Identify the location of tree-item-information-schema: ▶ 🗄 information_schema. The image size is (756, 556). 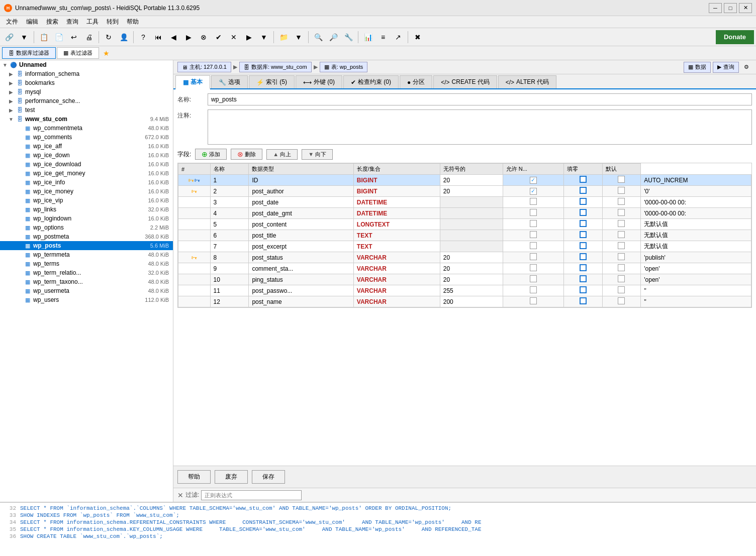
(86, 74).